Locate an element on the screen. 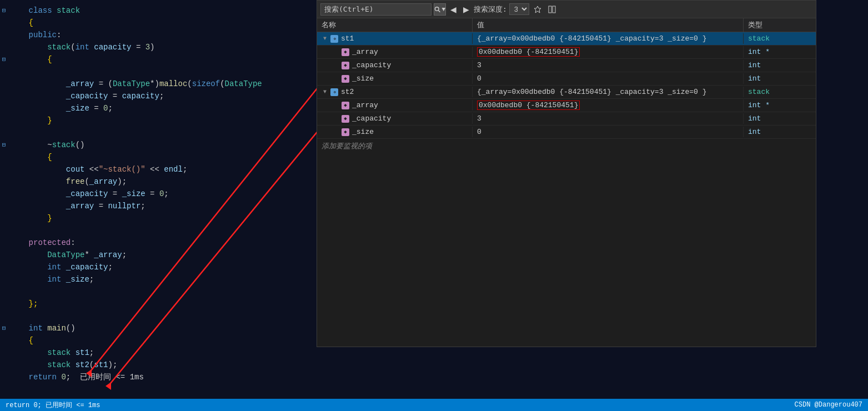 The height and width of the screenshot is (411, 868). depth-label: 搜索深度: is located at coordinates (490, 9).